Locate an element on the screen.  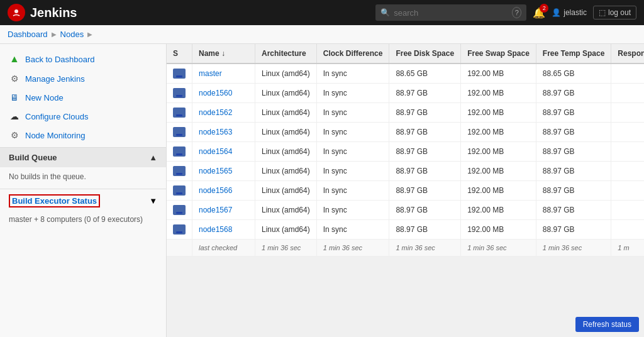
row-name: node1565 is located at coordinates (224, 171).